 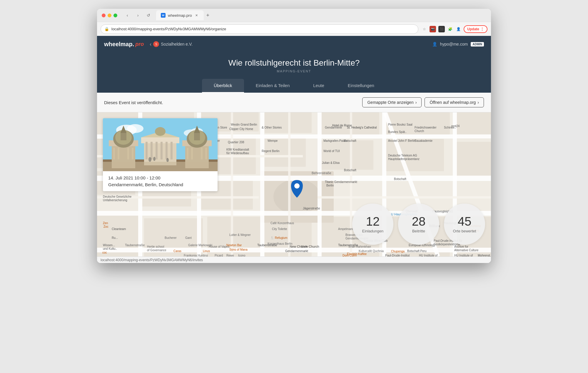 What do you see at coordinates (109, 15) in the screenshot?
I see `minimize-traffic-light` at bounding box center [109, 15].